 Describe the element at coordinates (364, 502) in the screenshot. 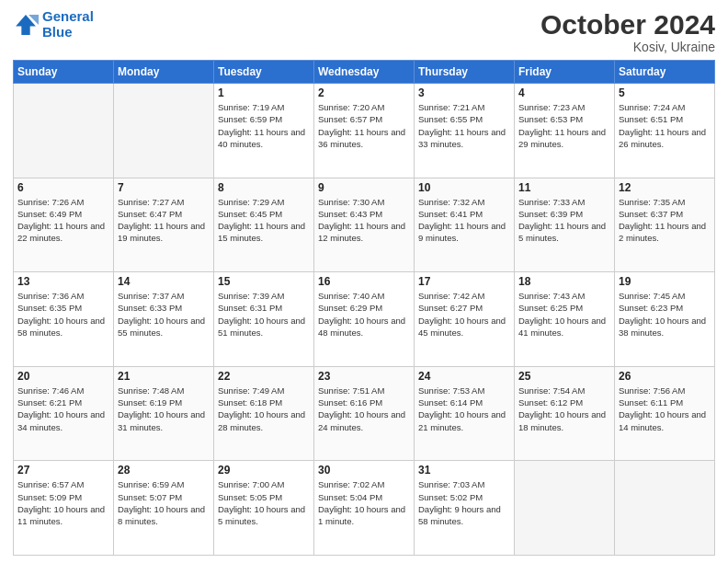

I see `cell-info: Sunrise: 7:02 AM Sunset: 5:04 PM Dayligh…` at that location.